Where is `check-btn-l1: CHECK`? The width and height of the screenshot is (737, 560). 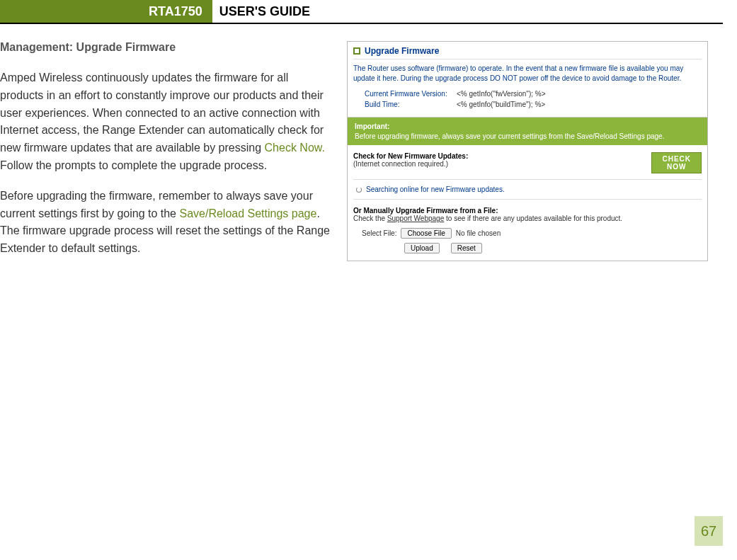 check-btn-l1: CHECK is located at coordinates (677, 159).